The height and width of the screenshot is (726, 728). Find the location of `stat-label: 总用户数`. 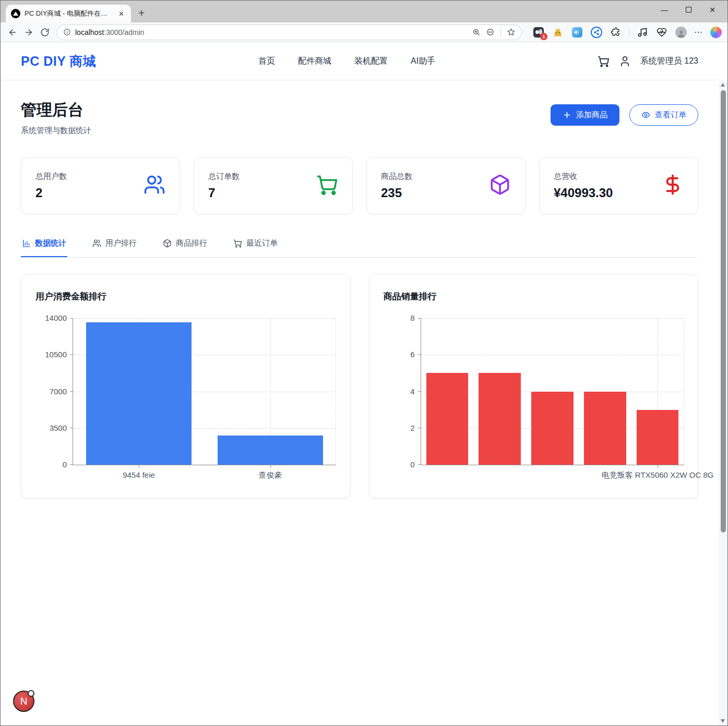

stat-label: 总用户数 is located at coordinates (51, 176).